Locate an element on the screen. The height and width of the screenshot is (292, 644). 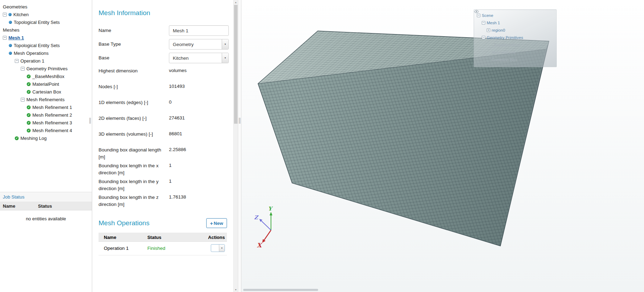
form-field: 2D elements (faces) [-] 274631 is located at coordinates (163, 123).